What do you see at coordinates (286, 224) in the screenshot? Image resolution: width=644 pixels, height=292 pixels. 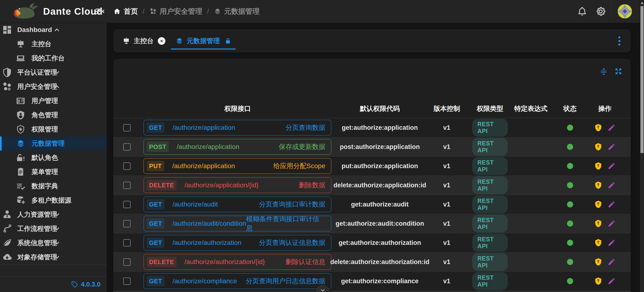 I see `api-description: 模糊条件查询接口审计信息` at bounding box center [286, 224].